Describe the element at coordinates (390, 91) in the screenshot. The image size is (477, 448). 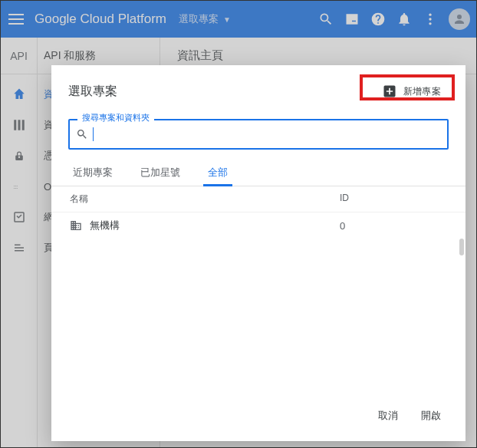
I see `add-box-icon` at that location.